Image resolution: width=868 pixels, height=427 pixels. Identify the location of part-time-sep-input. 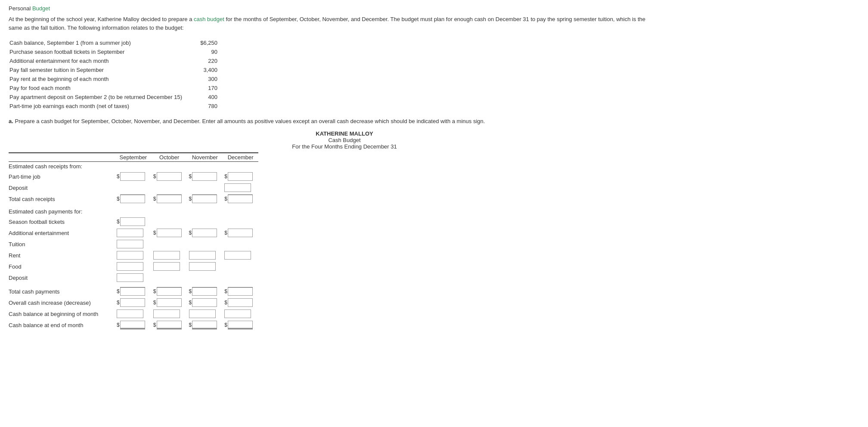
(133, 176).